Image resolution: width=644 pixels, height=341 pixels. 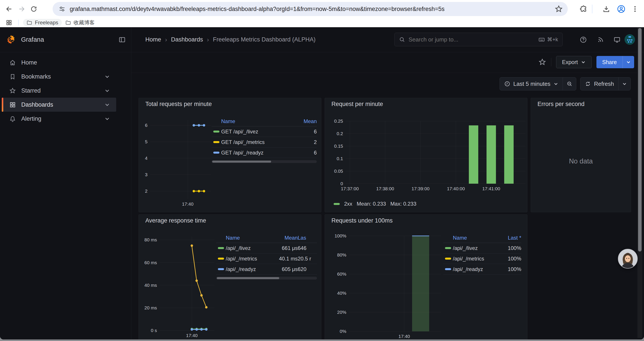 I want to click on sidebar-item-bookmarks: Bookmarks, so click(x=59, y=77).